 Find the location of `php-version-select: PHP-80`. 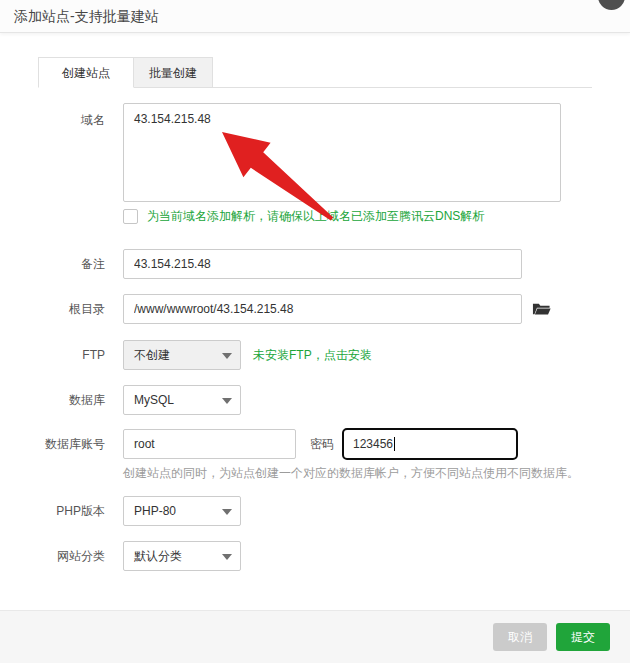

php-version-select: PHP-80 is located at coordinates (182, 511).